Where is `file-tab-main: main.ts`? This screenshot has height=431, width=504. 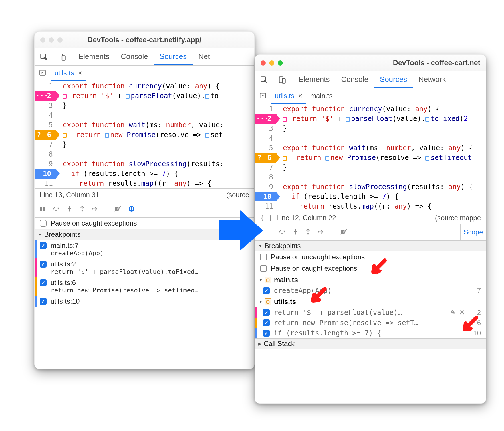 file-tab-main: main.ts is located at coordinates (322, 96).